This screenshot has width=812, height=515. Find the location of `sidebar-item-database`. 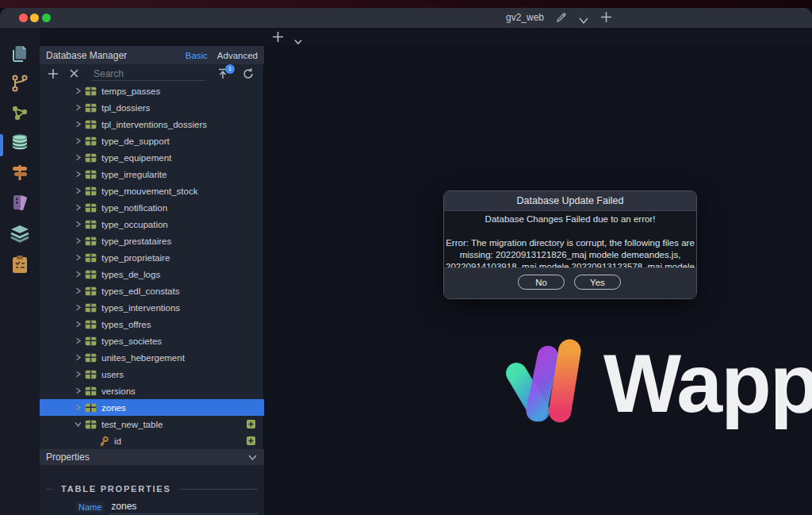

sidebar-item-database is located at coordinates (20, 144).